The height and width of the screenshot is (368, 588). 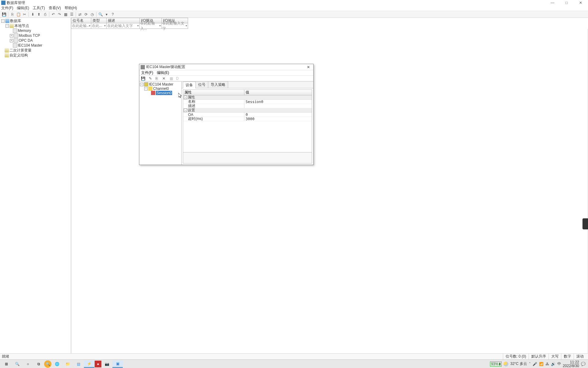 I want to click on redo-icon: ↷, so click(x=59, y=14).